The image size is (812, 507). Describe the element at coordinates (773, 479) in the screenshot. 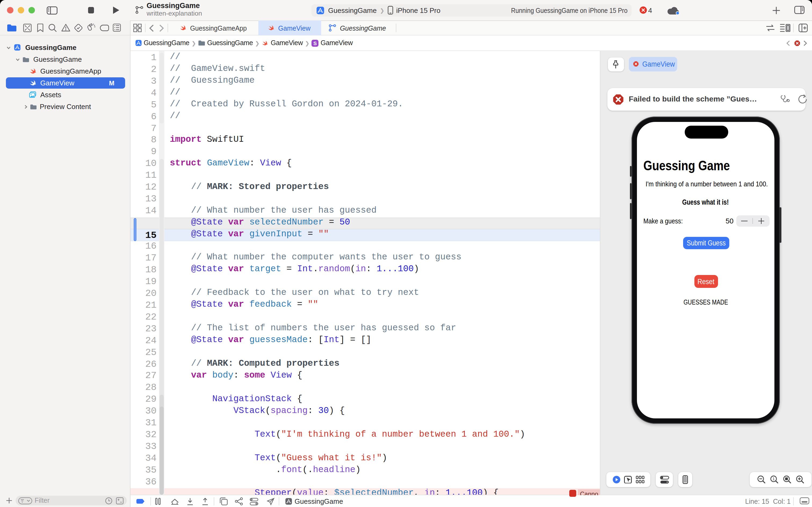

I see `svg-text: 1` at that location.